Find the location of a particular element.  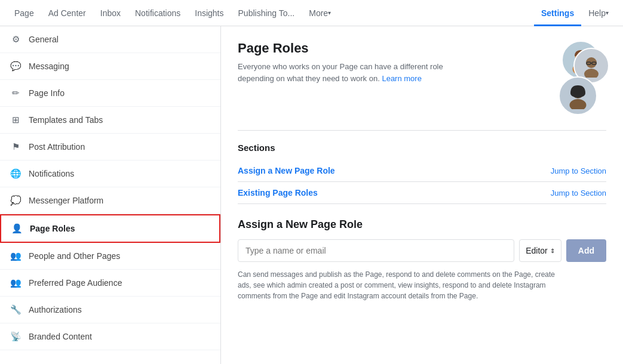

avatar-group is located at coordinates (567, 79).